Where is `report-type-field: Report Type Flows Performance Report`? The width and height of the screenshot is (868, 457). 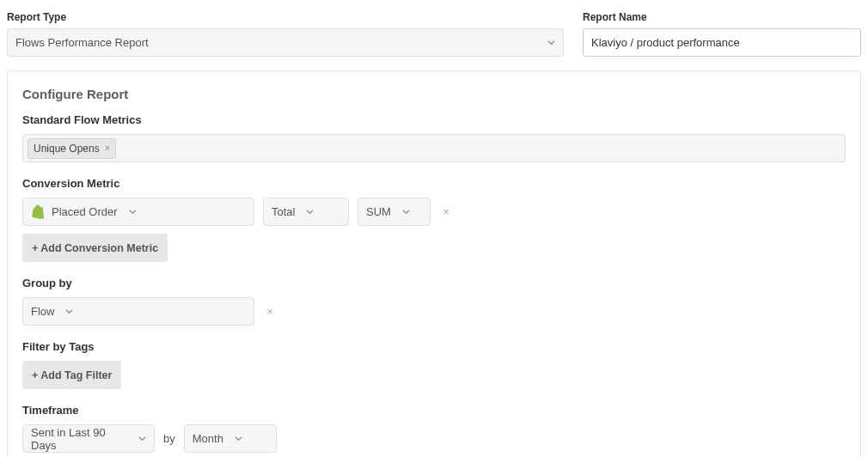 report-type-field: Report Type Flows Performance Report is located at coordinates (285, 34).